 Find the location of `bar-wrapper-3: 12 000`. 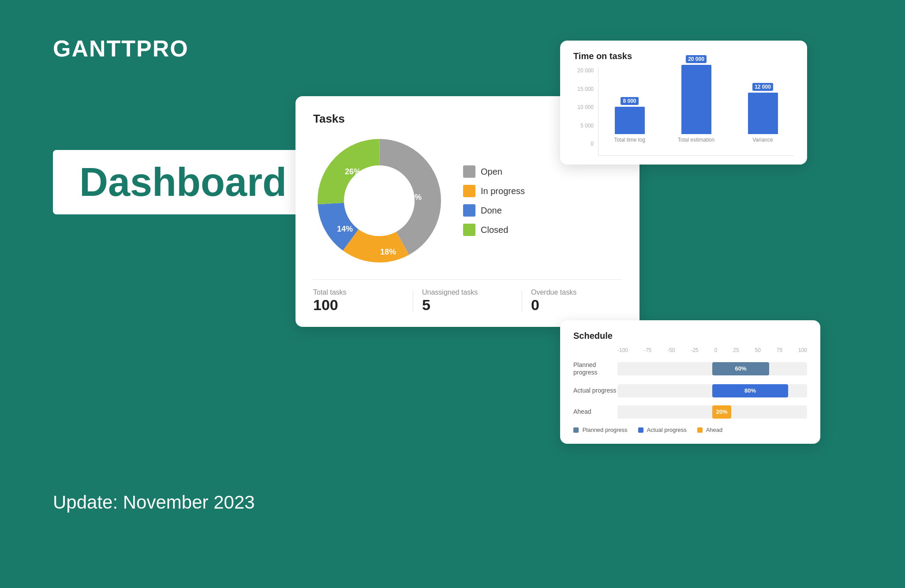

bar-wrapper-3: 12 000 is located at coordinates (763, 94).